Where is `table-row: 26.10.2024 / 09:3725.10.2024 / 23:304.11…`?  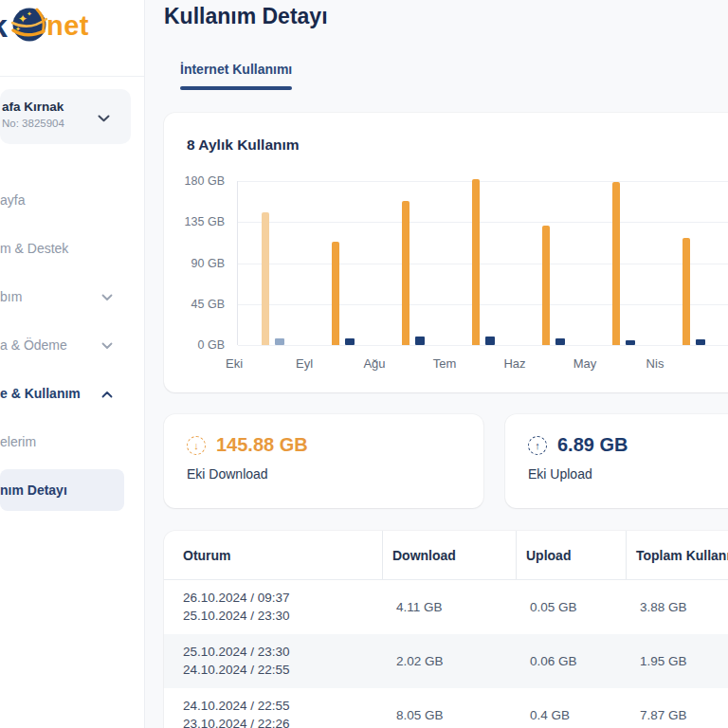
table-row: 26.10.2024 / 09:3725.10.2024 / 23:304.11… is located at coordinates (446, 607).